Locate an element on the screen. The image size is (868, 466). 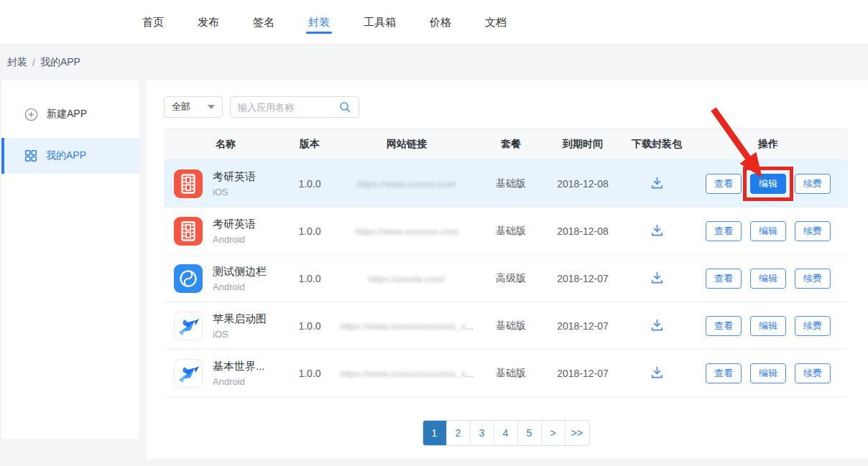
nav-tab-home: 首页 is located at coordinates (153, 22).